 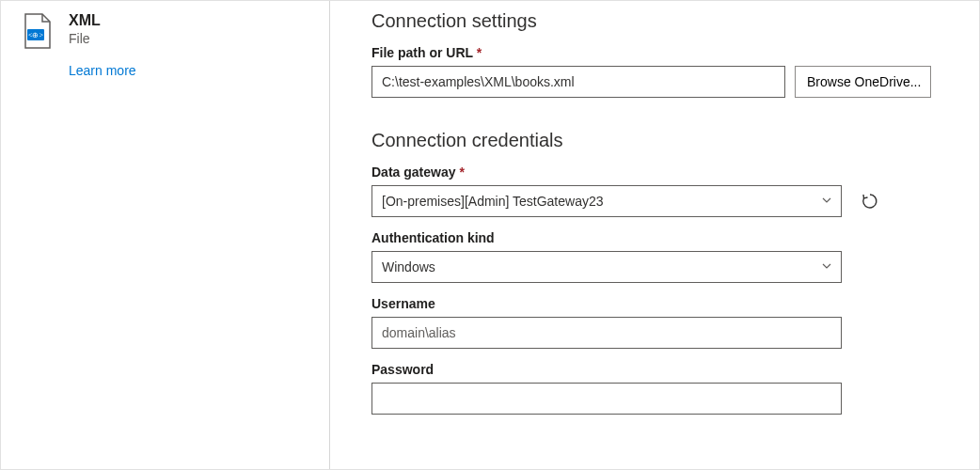 I want to click on filepath-input, so click(x=578, y=82).